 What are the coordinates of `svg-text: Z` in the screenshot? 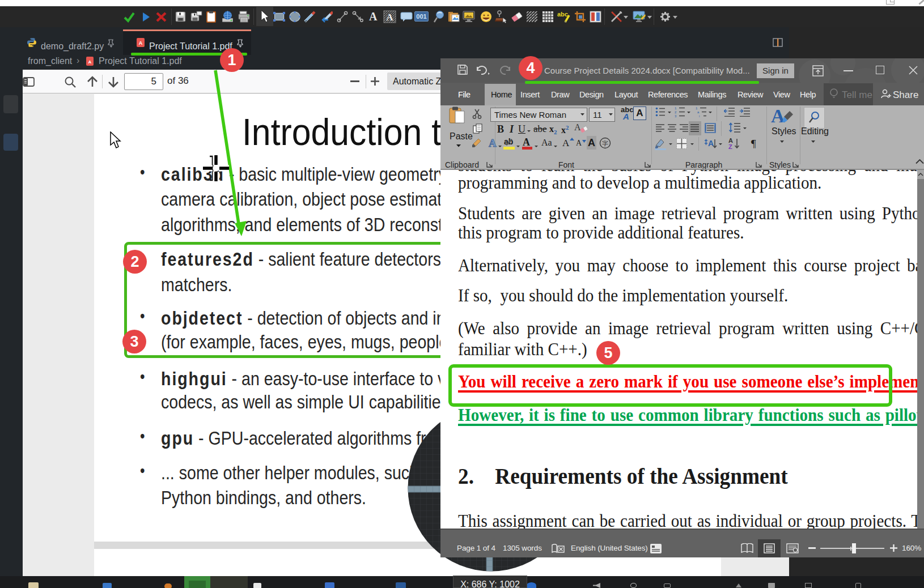 It's located at (730, 147).